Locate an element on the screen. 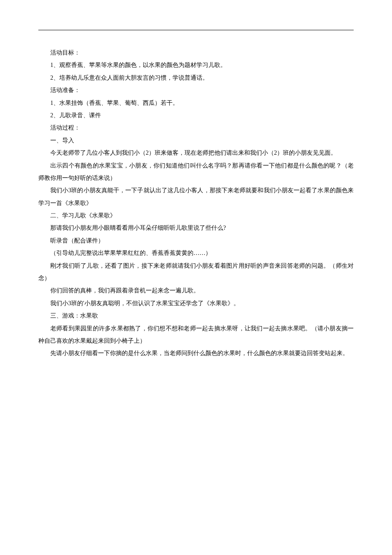  paragraph-21: 先请小朋友仔细看一下你摘的是什么水果，当老师问到什么颜色的水果时，什么颜色的水果… is located at coordinates (196, 353).